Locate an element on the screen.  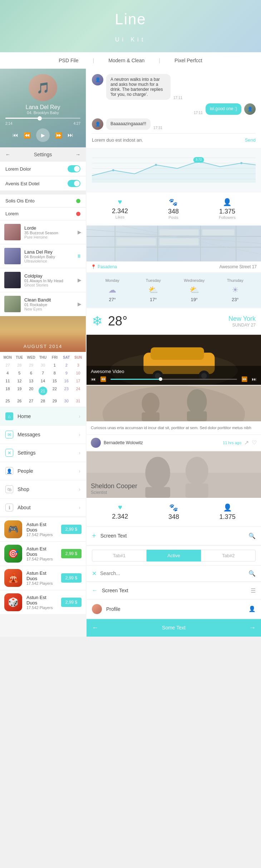
search-close-icon: ✕ is located at coordinates (94, 574).